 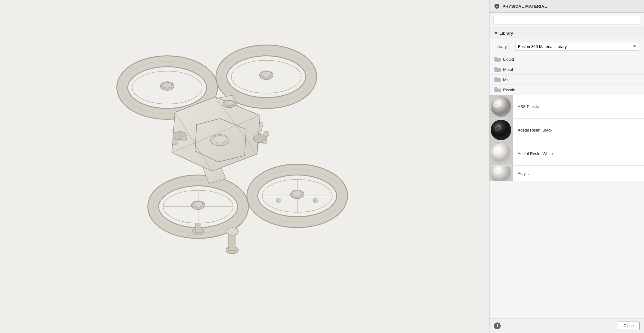 I want to click on category-metal-label: Metal, so click(x=508, y=69).